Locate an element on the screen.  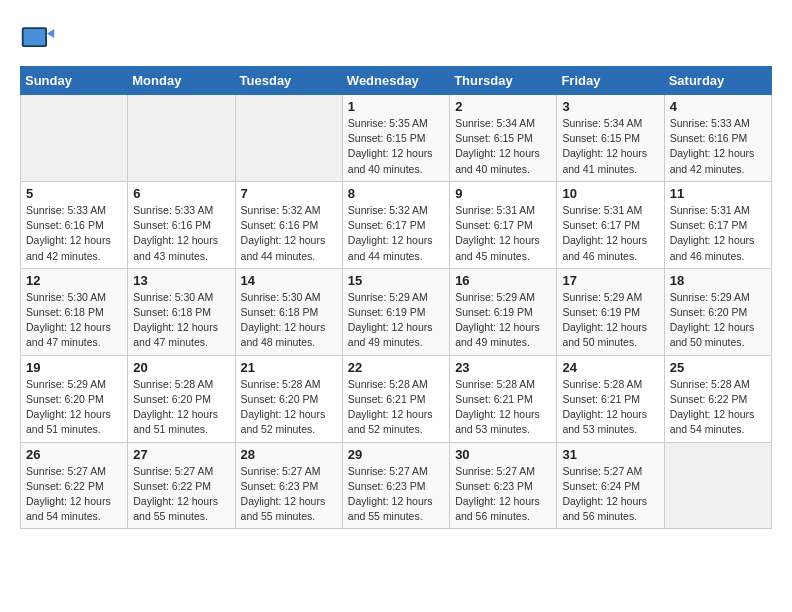
calendar-cell: 14Sunrise: 5:30 AMSunset: 6:18 PMDayligh… is located at coordinates (288, 312).